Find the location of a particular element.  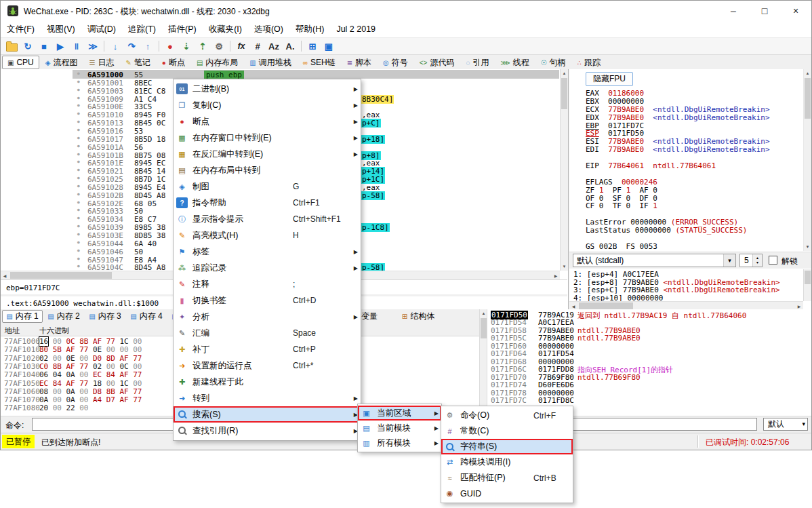

search-pattern-menu-item: ≈匹配特征(P)Ctrl+B is located at coordinates (507, 477).